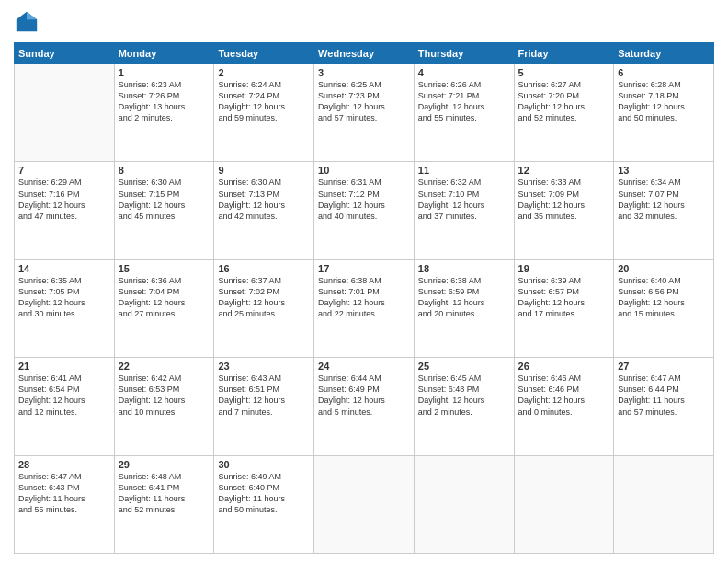 The height and width of the screenshot is (563, 728). I want to click on day-cell: 4Sunrise: 6:26 AMSunset: 7:21 PMDaylight…, so click(463, 113).